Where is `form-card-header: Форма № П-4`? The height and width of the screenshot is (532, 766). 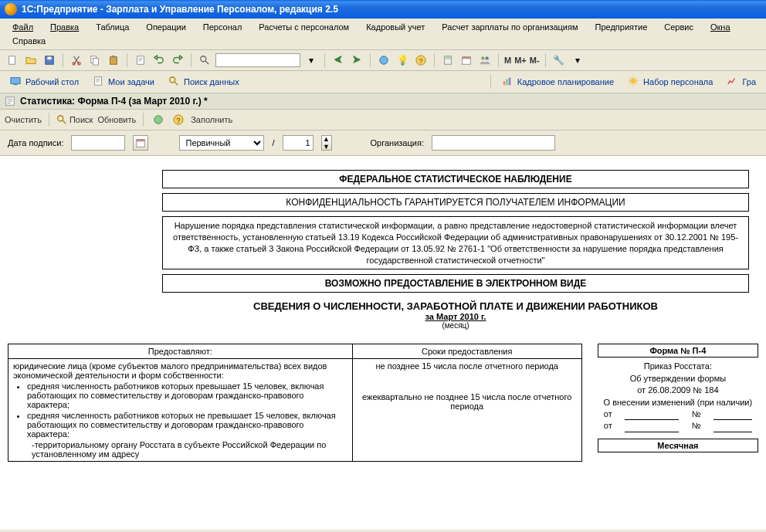
form-card-header: Форма № П-4 is located at coordinates (678, 351).